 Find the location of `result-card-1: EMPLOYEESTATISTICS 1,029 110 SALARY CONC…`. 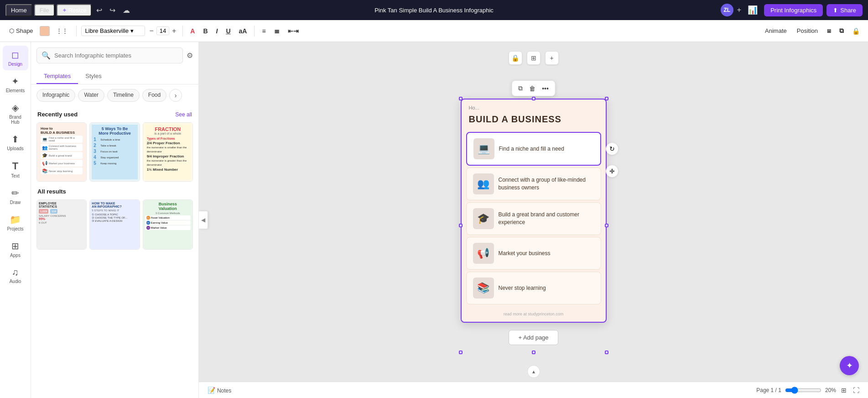

result-card-1: EMPLOYEESTATISTICS 1,029 110 SALARY CONC… is located at coordinates (62, 225).